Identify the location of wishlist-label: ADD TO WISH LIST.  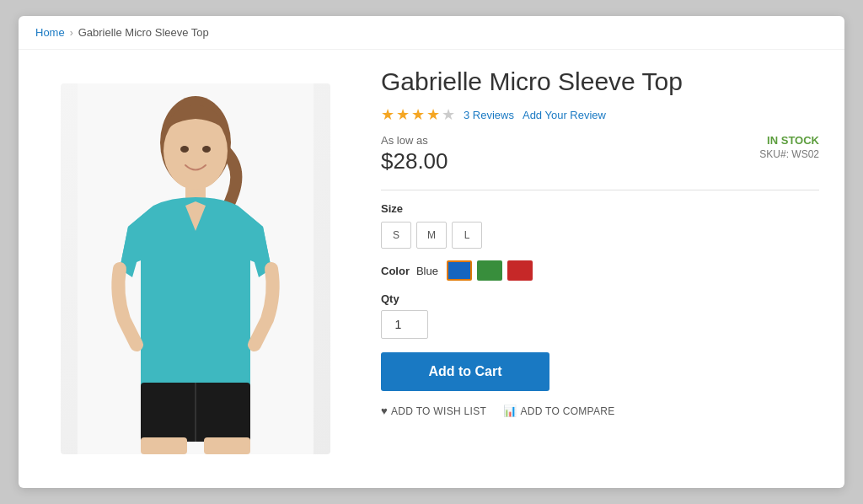
(438, 411).